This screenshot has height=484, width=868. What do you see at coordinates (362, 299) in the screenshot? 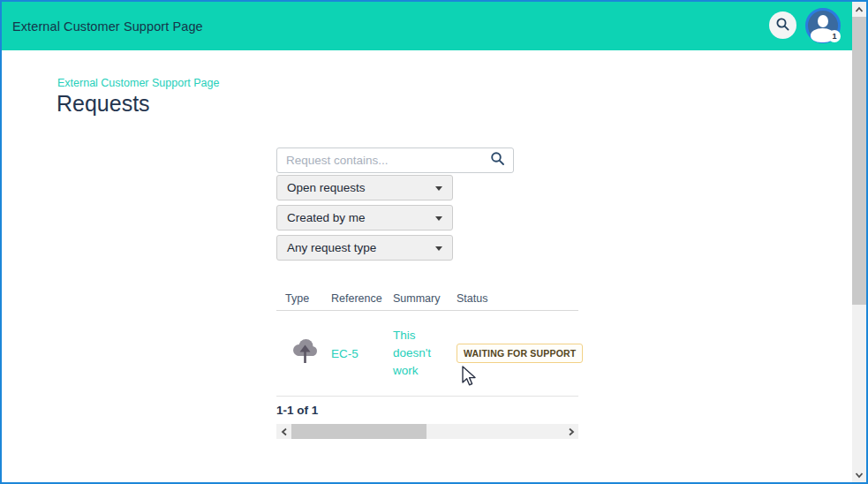
I see `column-header-reference: Reference` at bounding box center [362, 299].